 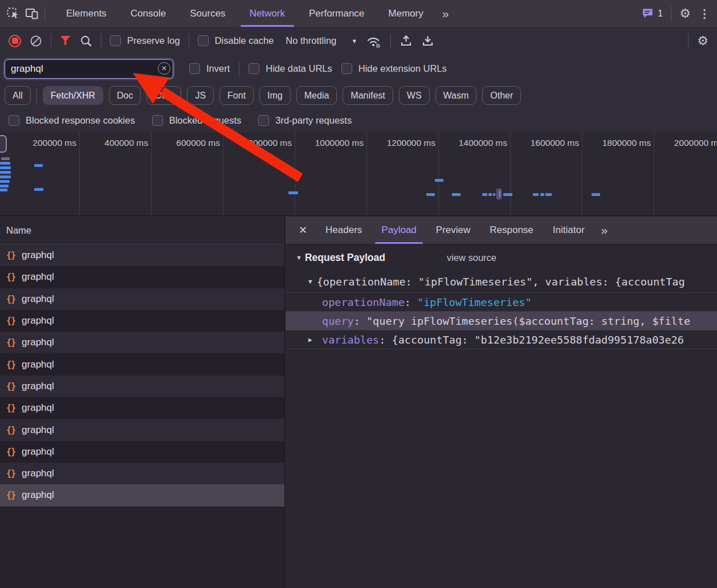 What do you see at coordinates (374, 41) in the screenshot?
I see `network-conditions-icon: ⚙` at bounding box center [374, 41].